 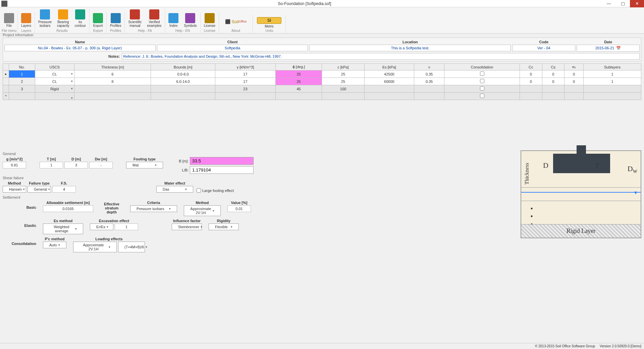 I want to click on metric-label: Metric, so click(x=269, y=26).